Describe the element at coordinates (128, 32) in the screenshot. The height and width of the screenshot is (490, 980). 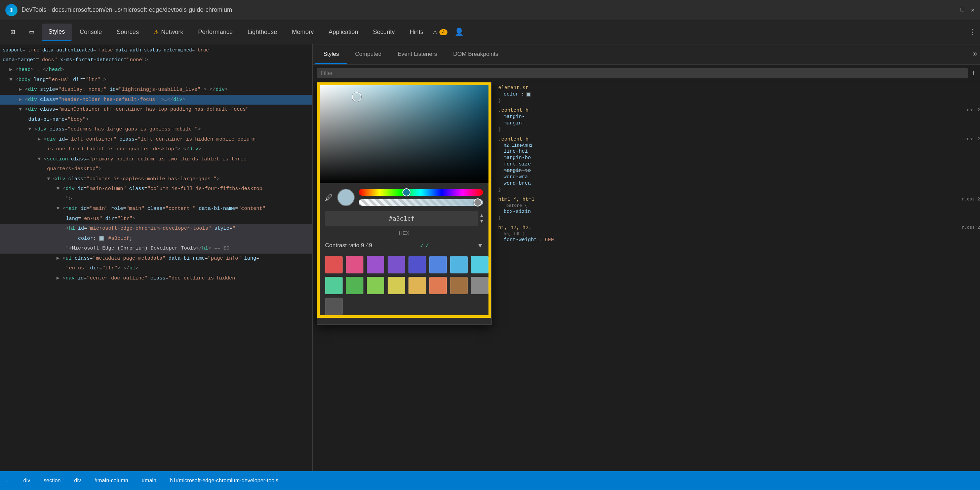
I see `tab-sources: Sources` at that location.